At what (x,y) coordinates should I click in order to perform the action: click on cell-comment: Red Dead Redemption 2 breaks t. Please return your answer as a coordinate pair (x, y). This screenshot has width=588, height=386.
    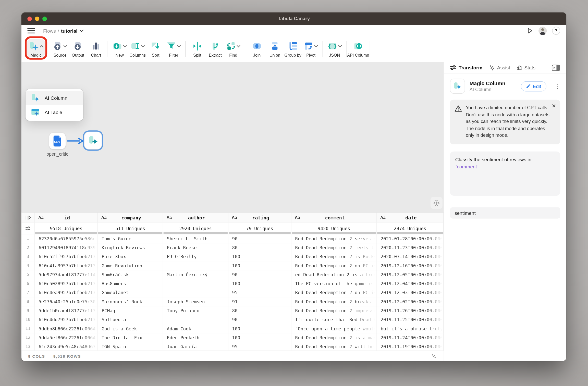
    Looking at the image, I should click on (334, 302).